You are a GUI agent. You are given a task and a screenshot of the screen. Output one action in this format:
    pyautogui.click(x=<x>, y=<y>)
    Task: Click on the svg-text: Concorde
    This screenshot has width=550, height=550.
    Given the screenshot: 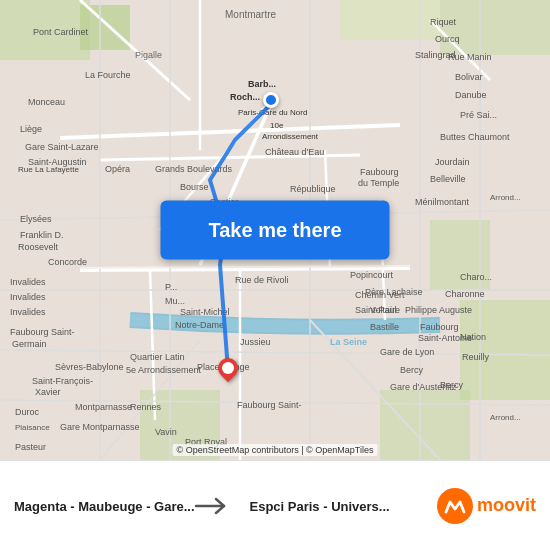 What is the action you would take?
    pyautogui.click(x=68, y=262)
    